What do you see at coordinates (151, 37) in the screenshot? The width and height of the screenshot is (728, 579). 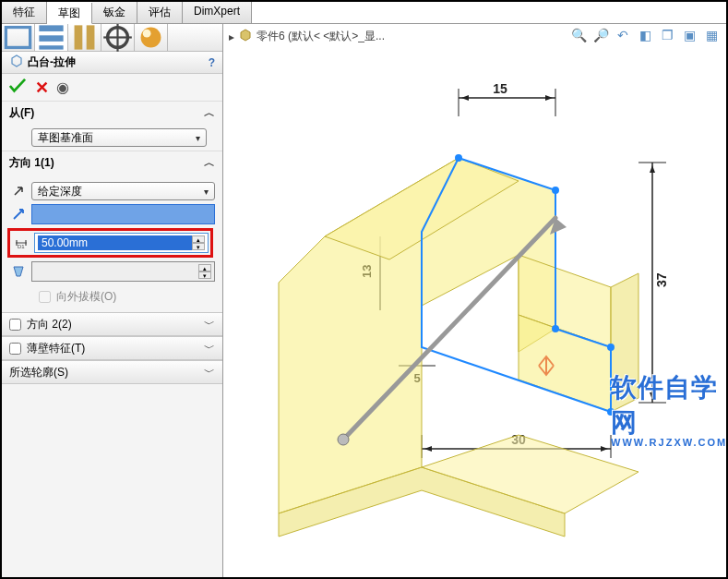 I see `display-manager-icon` at bounding box center [151, 37].